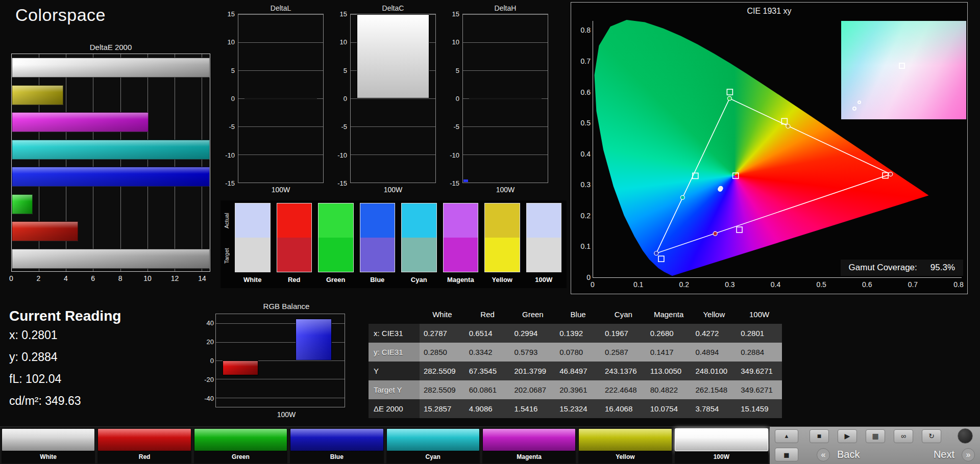 The height and width of the screenshot is (464, 980). What do you see at coordinates (847, 436) in the screenshot?
I see `play-icon: ▶` at bounding box center [847, 436].